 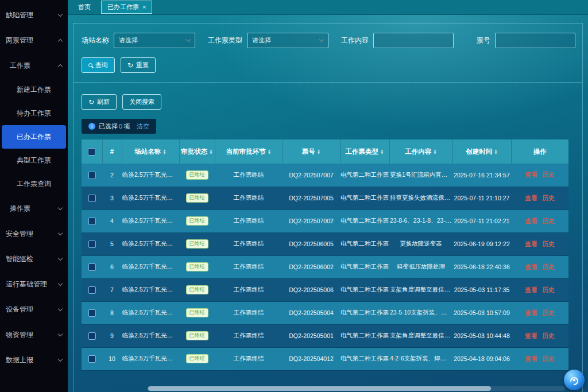 What do you see at coordinates (482, 152) in the screenshot?
I see `column-header: 创建时间▲▼` at bounding box center [482, 152].